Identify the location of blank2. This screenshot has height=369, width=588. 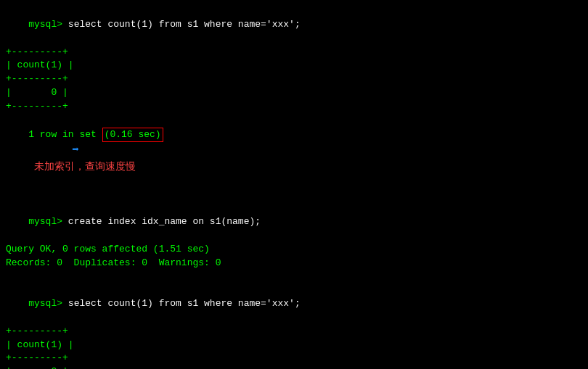
(294, 277).